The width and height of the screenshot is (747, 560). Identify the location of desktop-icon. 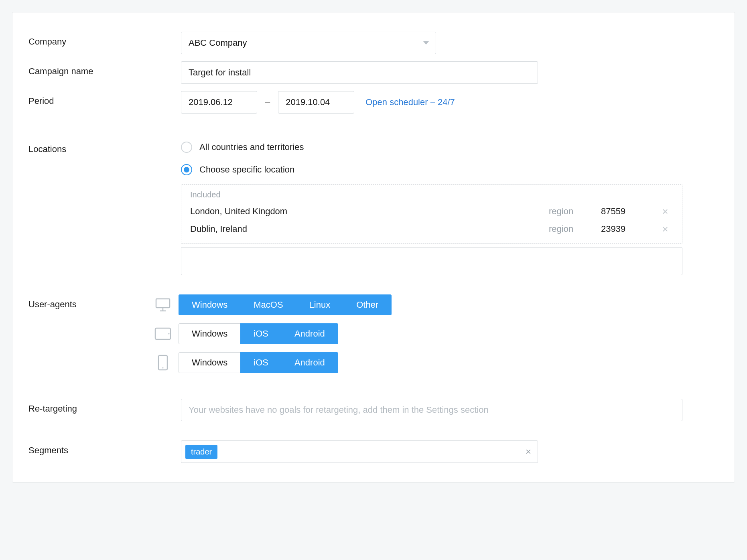
(163, 305).